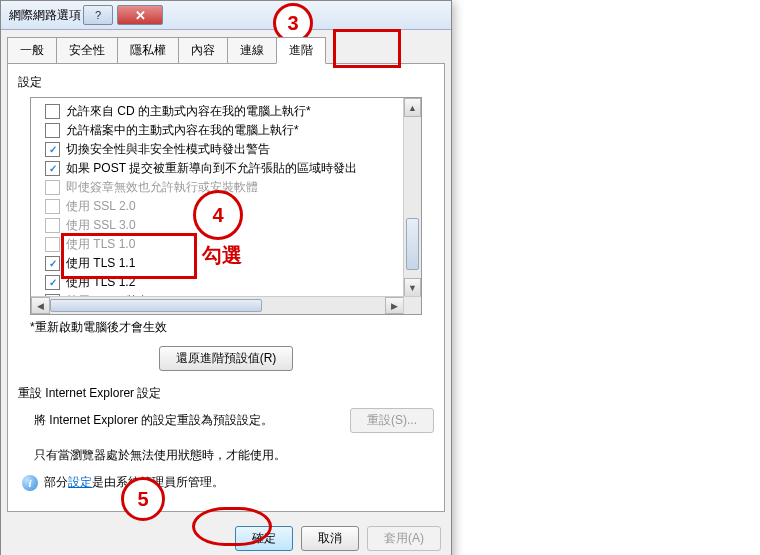  I want to click on reset-button: 重設(S)..., so click(392, 420).